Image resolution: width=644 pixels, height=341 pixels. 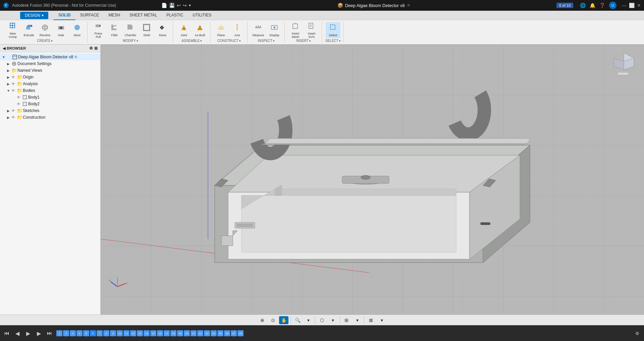 I want to click on visibility-construction: 👁, so click(x=13, y=117).